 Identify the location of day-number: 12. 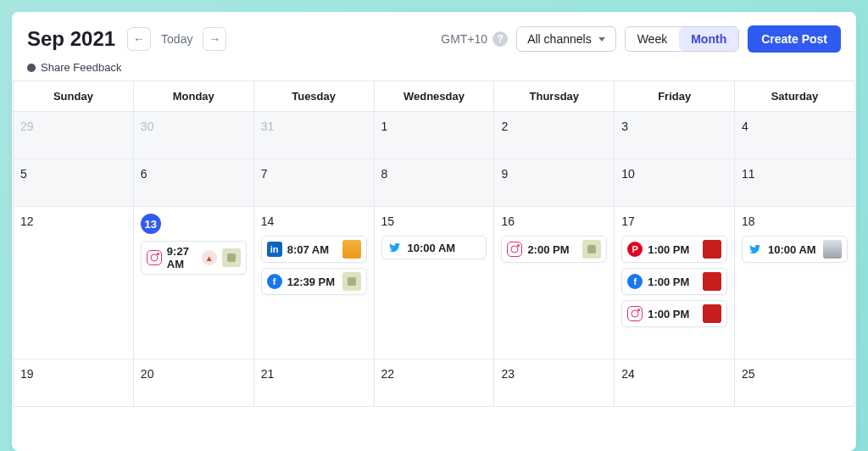
(27, 221).